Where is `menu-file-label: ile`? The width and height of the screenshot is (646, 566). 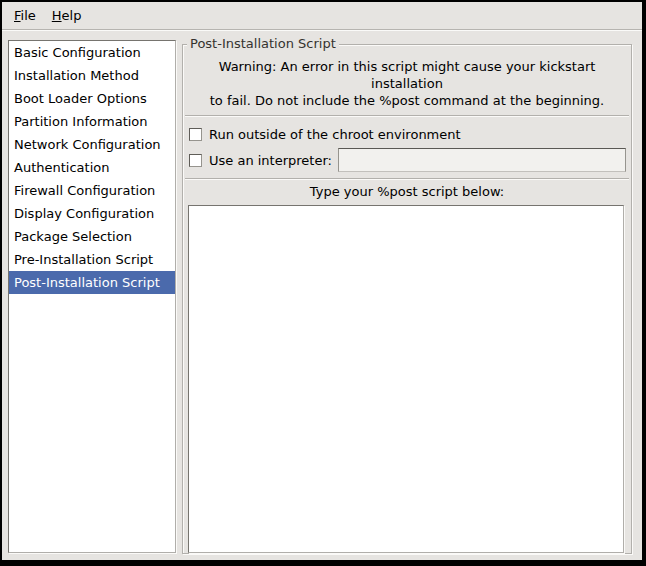 menu-file-label: ile is located at coordinates (28, 16).